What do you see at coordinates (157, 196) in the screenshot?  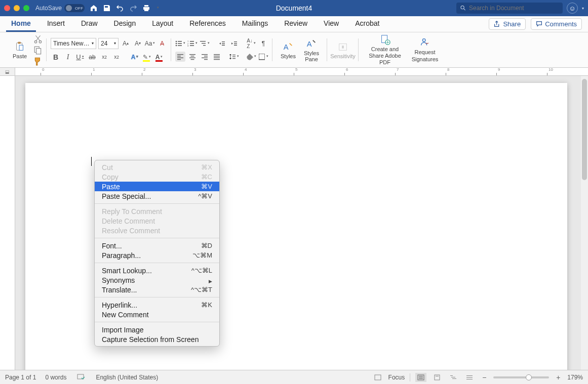 I see `context-menu-paste-special: Paste Special...^⌘V` at bounding box center [157, 196].